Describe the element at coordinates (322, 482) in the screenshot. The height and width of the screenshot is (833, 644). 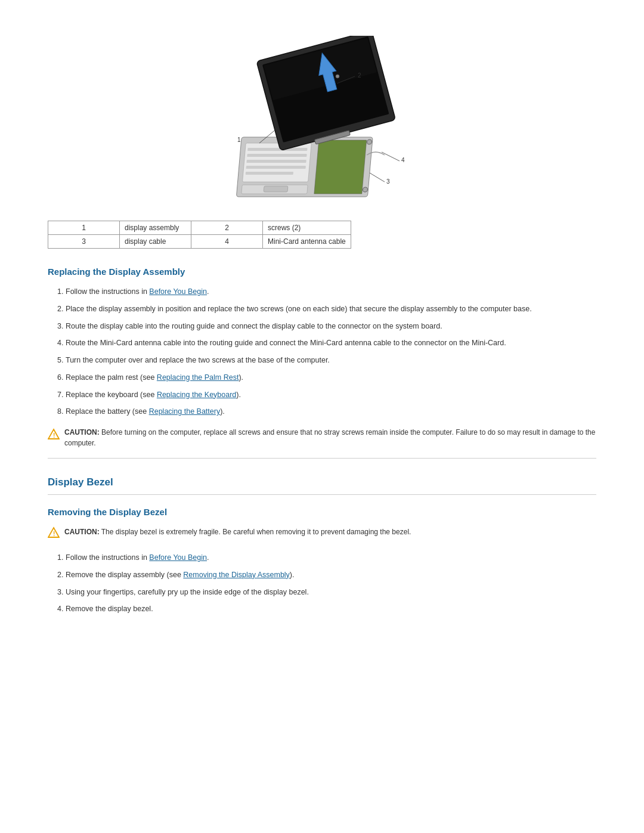
I see `display-bezel-main-heading: Display Bezel` at that location.